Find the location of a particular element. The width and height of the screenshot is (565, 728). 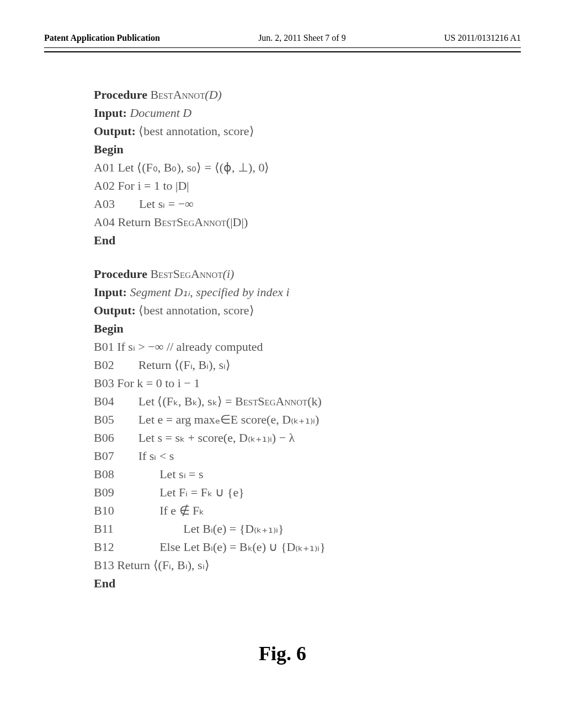

proc1-a01: A01 Let ⟨(F₀, B₀), s₀⟩ = ⟨(ϕ, ⊥), 0⟩ is located at coordinates (307, 168).